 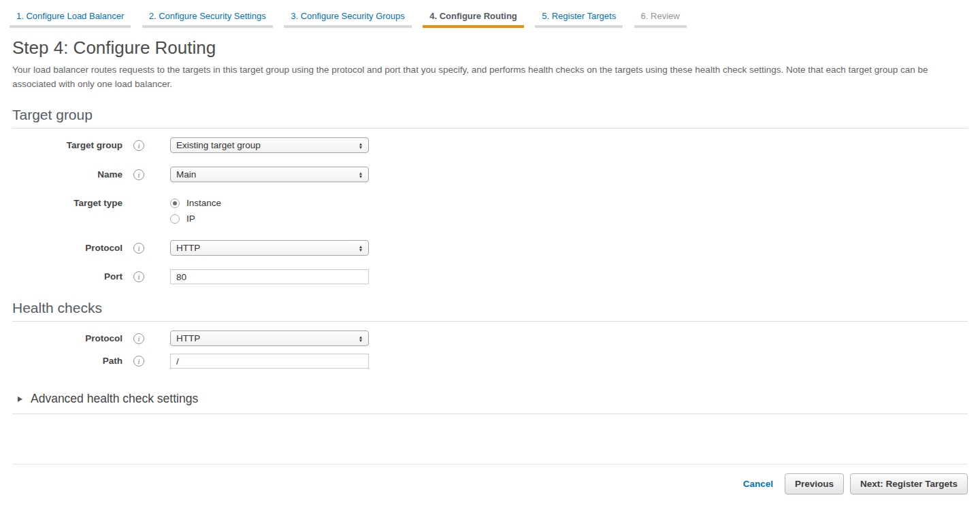 What do you see at coordinates (490, 248) in the screenshot?
I see `protocol-row: Protocol i HTTP ▲▼` at bounding box center [490, 248].